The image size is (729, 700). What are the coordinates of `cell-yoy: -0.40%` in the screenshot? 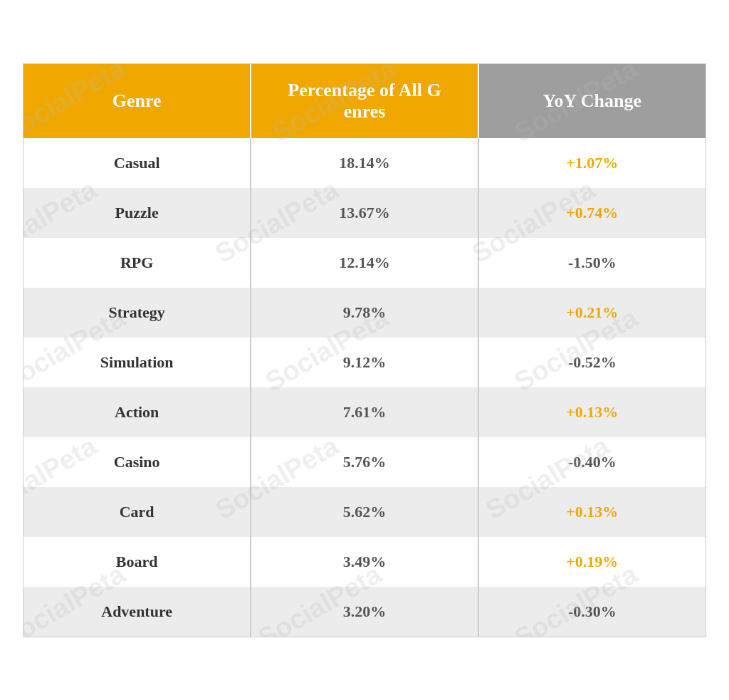 It's located at (592, 462).